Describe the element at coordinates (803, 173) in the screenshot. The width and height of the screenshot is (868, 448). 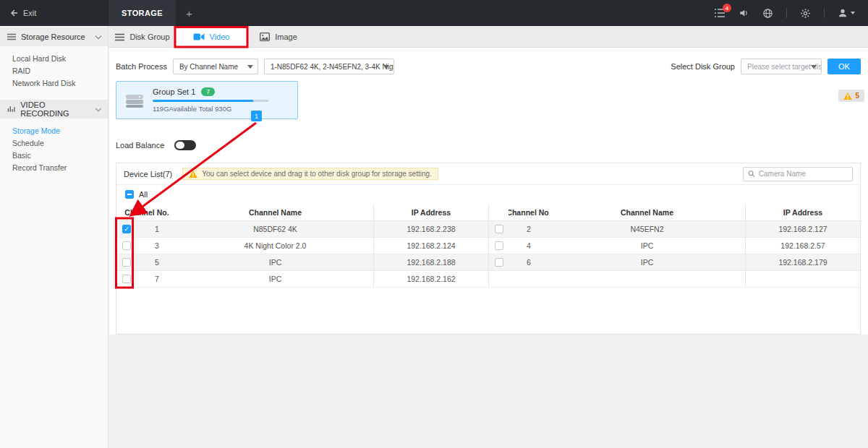
I see `search-input` at that location.